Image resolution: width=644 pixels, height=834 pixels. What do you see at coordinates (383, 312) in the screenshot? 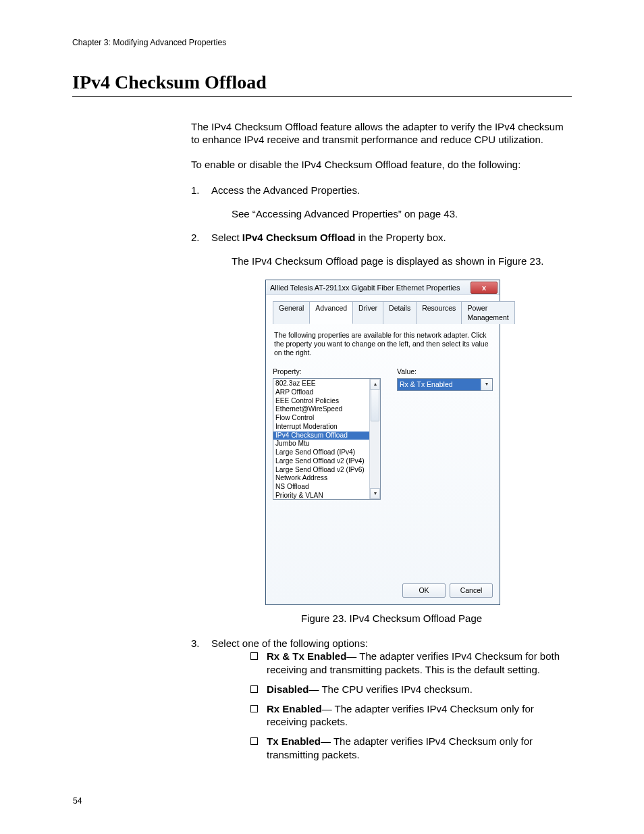
I see `tab-strip: GeneralAdvancedDriverDetailsResourcesPow…` at bounding box center [383, 312].